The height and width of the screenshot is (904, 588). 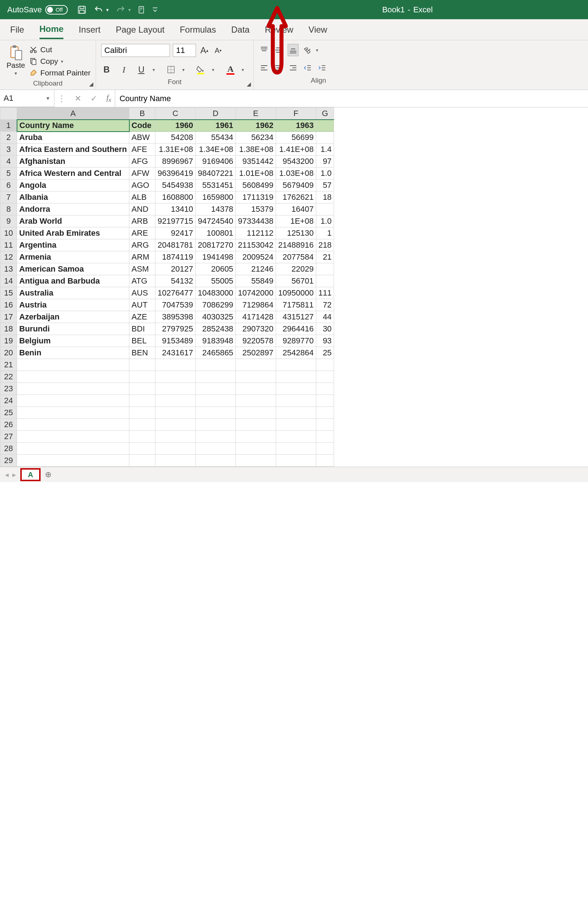 What do you see at coordinates (9, 174) in the screenshot?
I see `row-header: 5` at bounding box center [9, 174].